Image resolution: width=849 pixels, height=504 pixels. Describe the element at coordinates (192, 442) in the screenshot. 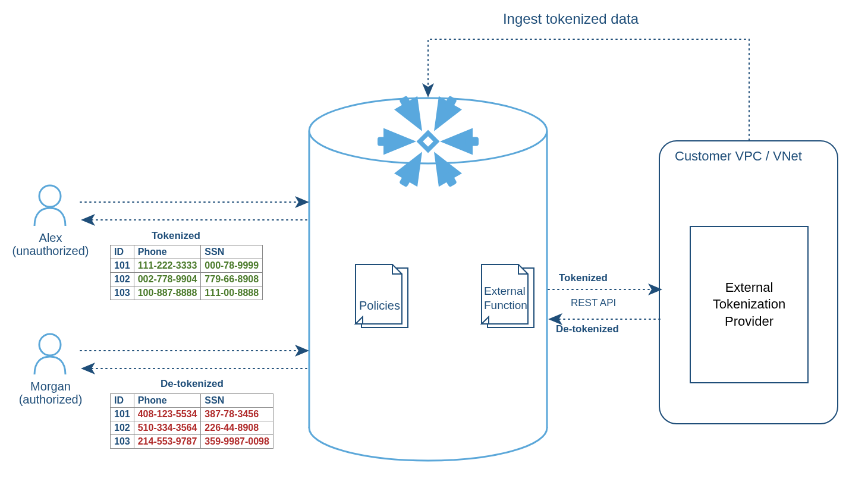

I see `table-row: 103 214-553-9787 359-9987-0098` at that location.